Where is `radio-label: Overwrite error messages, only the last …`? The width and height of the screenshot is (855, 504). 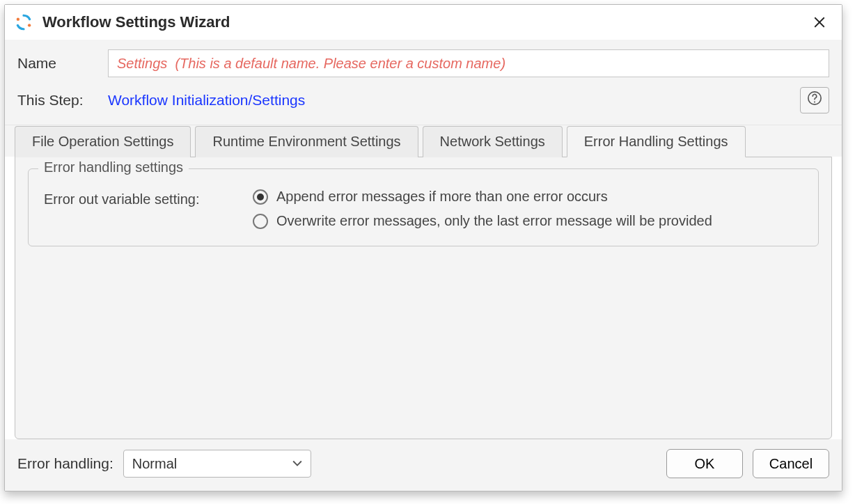
radio-label: Overwrite error messages, only the last … is located at coordinates (494, 221).